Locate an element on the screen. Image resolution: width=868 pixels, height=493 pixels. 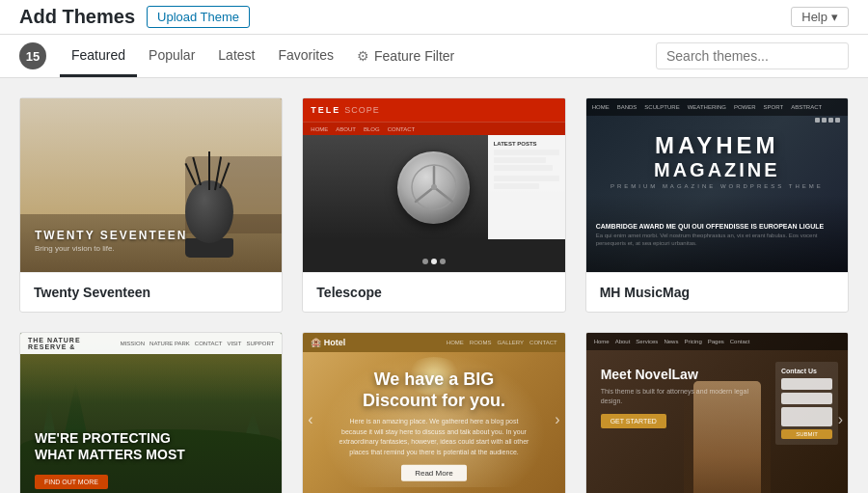
tab-favorites: Favorites is located at coordinates (306, 56).